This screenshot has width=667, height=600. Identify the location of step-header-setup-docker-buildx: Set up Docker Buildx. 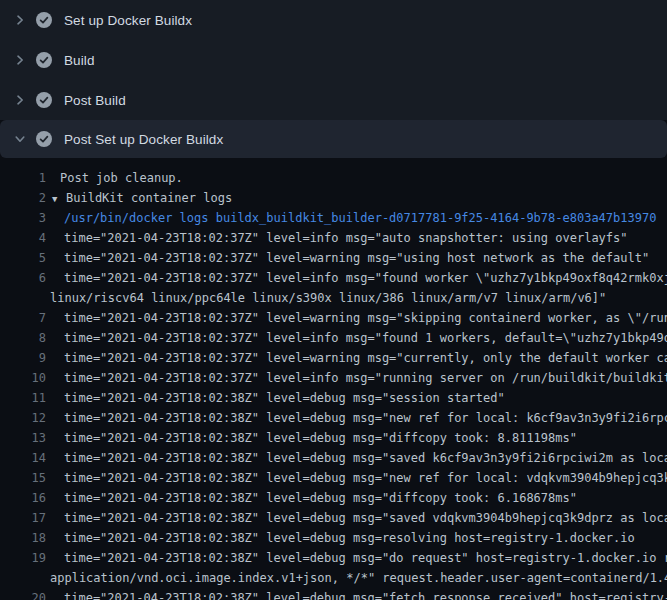
(334, 20).